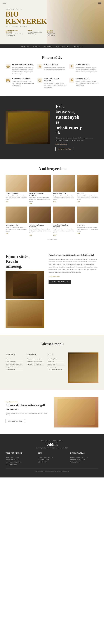 This screenshot has height=644, width=104. I want to click on footer-line: Telefon: (456) 902-4812, so click(19, 460).